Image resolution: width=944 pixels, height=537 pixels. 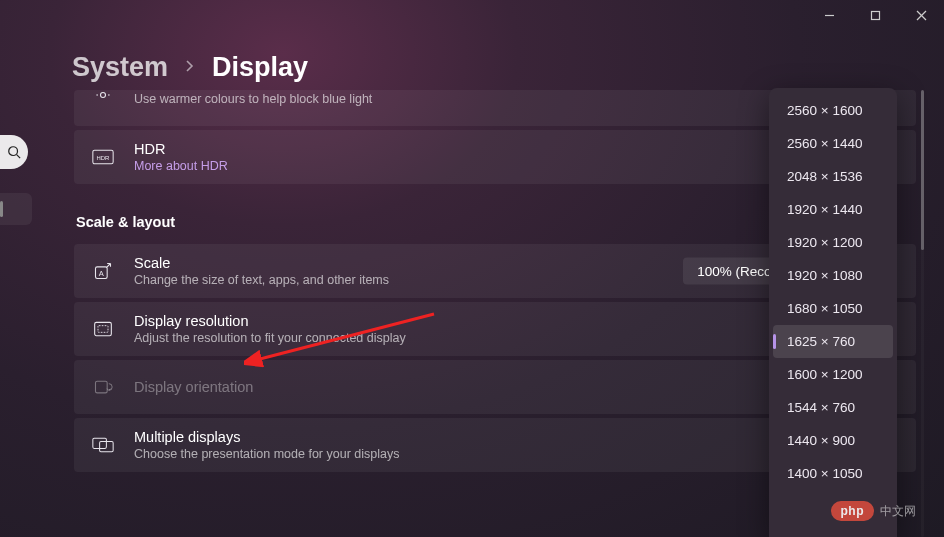 I want to click on breadcrumb-parent: System, so click(x=120, y=68).